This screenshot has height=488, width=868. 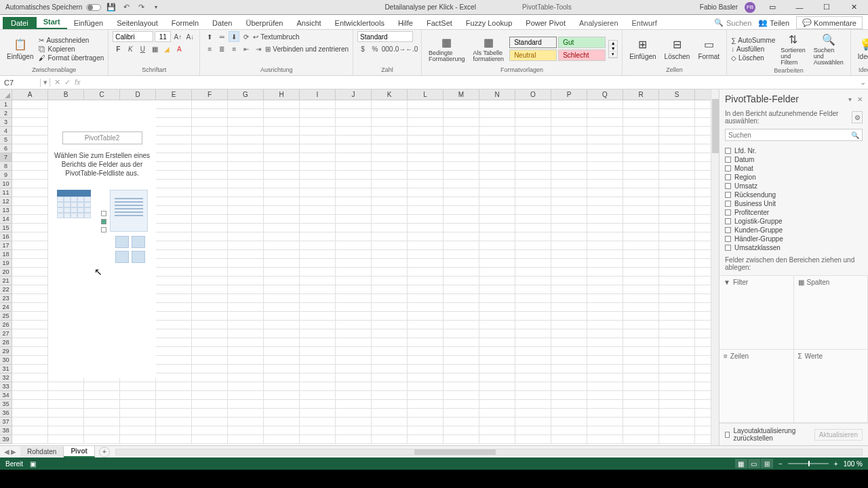 I want to click on field-item: Logistik-Gruppe, so click(x=793, y=221).